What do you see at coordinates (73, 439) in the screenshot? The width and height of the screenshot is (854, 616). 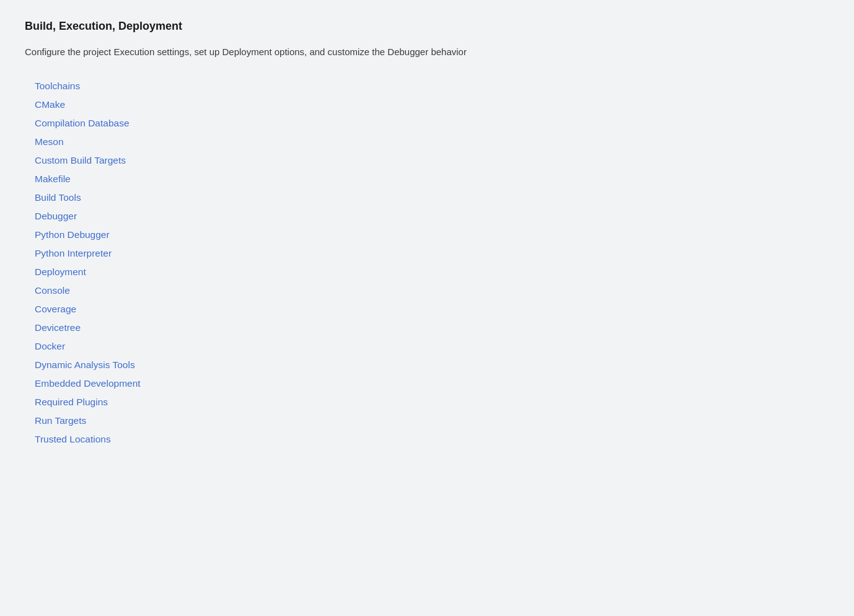 I see `nav-link-trusted-locations: Trusted Locations` at bounding box center [73, 439].